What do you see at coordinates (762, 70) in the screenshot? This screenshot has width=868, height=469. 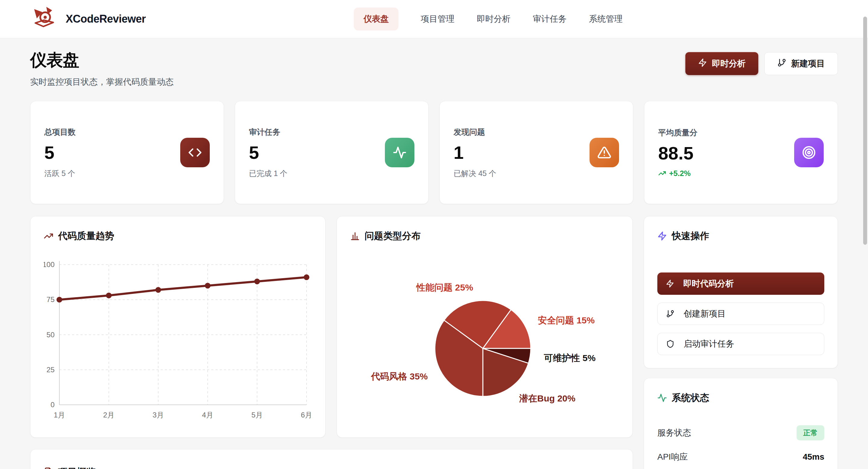 I see `header-buttons: 即时分析 新建项目` at bounding box center [762, 70].